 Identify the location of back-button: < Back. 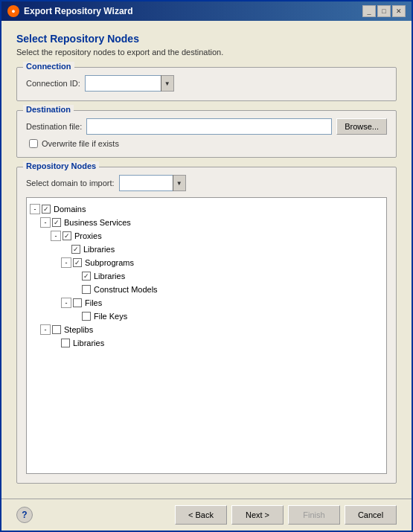
(201, 515).